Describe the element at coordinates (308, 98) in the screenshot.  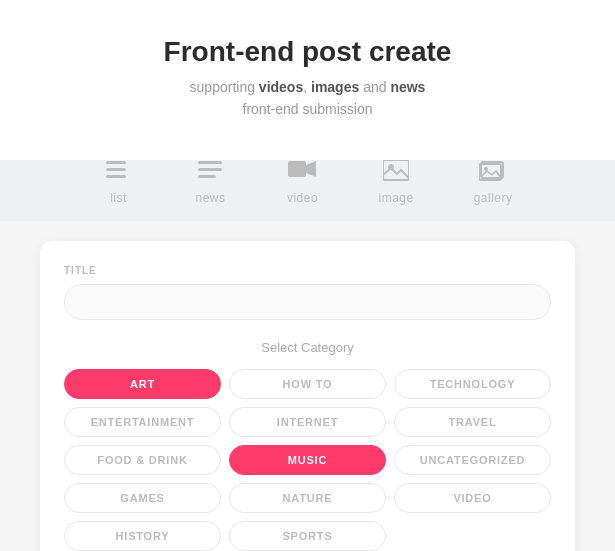
I see `page-subtitle: supporting videos, images and news front…` at that location.